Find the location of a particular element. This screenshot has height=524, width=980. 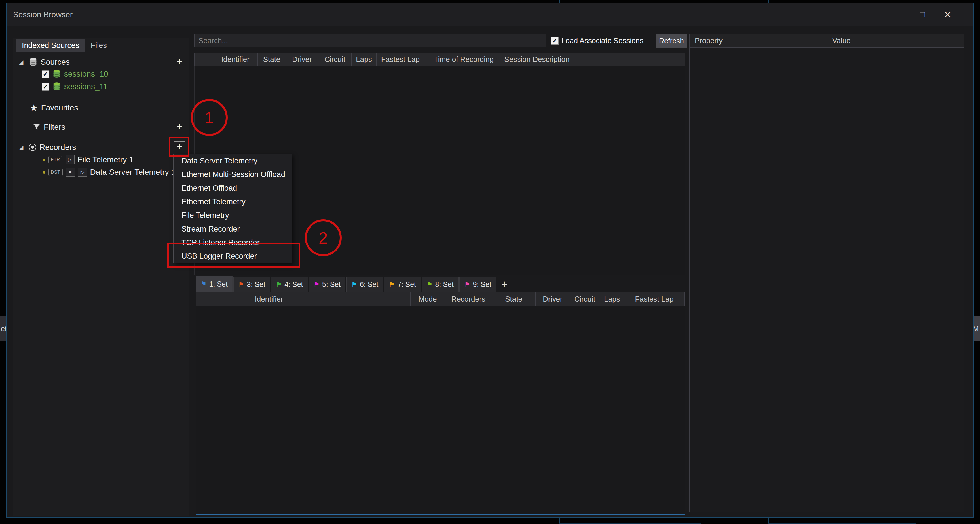

tree-item-recorder: DST ■ ▷ Data Server Telemetry 1 is located at coordinates (101, 172).